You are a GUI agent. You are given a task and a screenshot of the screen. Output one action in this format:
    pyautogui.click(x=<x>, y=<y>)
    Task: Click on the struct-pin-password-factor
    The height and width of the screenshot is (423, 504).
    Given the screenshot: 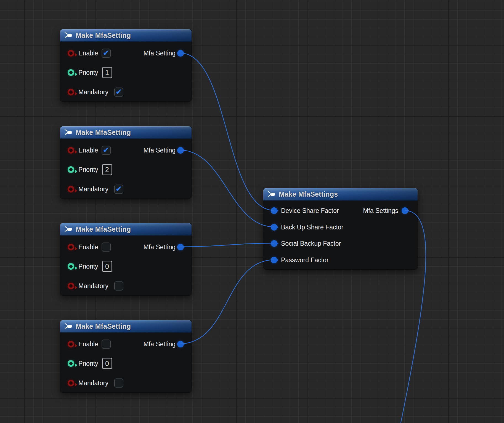 What is the action you would take?
    pyautogui.click(x=274, y=260)
    